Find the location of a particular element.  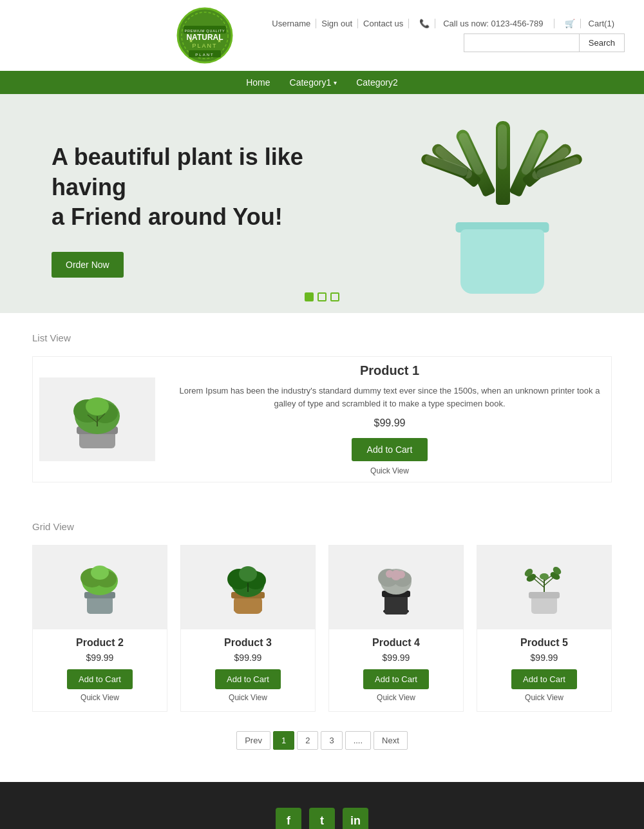

nav-category1: Category1 ▾ is located at coordinates (314, 82).